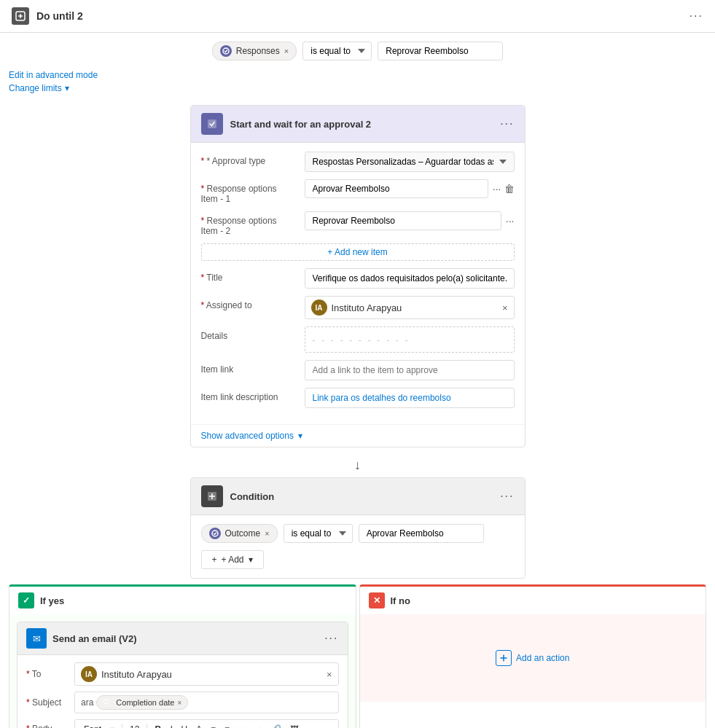 This screenshot has height=728, width=715. I want to click on approval-type-row: * * Approval type Respostas Personalizad…, so click(358, 162).